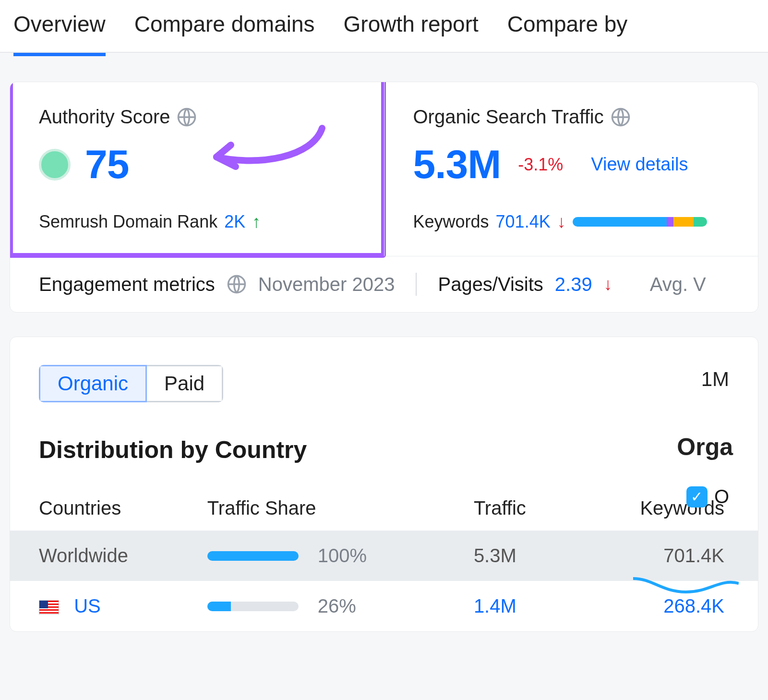 The image size is (768, 700). What do you see at coordinates (49, 607) in the screenshot?
I see `flag-us-icon` at bounding box center [49, 607].